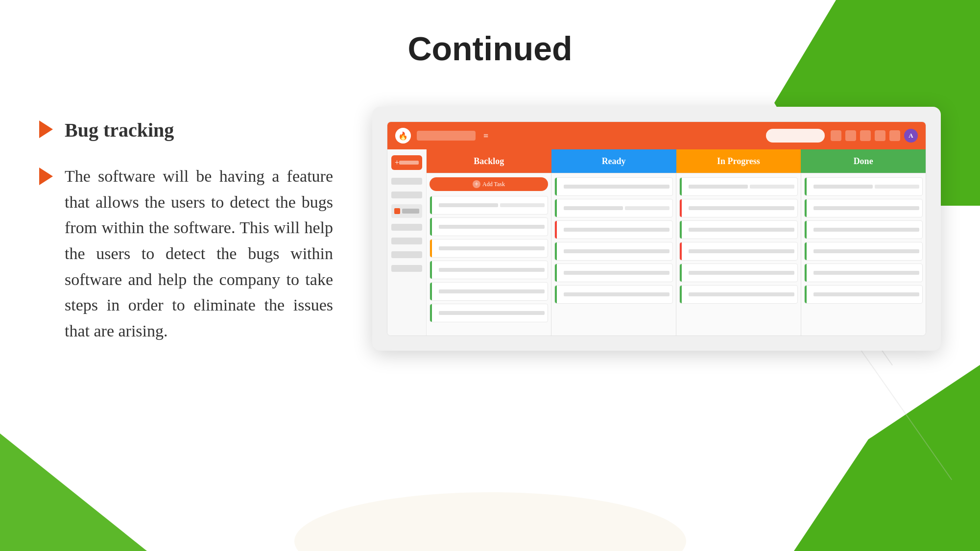 The width and height of the screenshot is (980, 551). What do you see at coordinates (486, 136) in the screenshot?
I see `app-header-menu-icon: ≡` at bounding box center [486, 136].